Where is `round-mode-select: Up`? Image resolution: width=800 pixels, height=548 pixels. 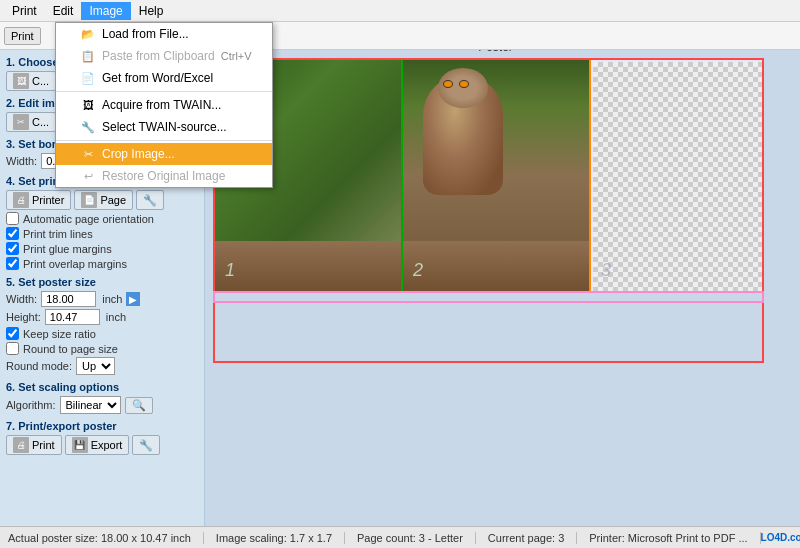
round-mode-select: Up is located at coordinates (96, 366).